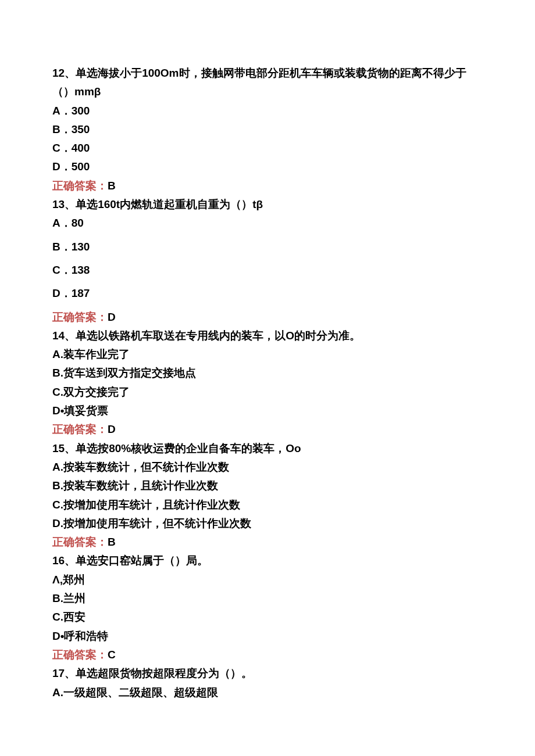  What do you see at coordinates (58, 449) in the screenshot?
I see `question-number: 15` at bounding box center [58, 449].